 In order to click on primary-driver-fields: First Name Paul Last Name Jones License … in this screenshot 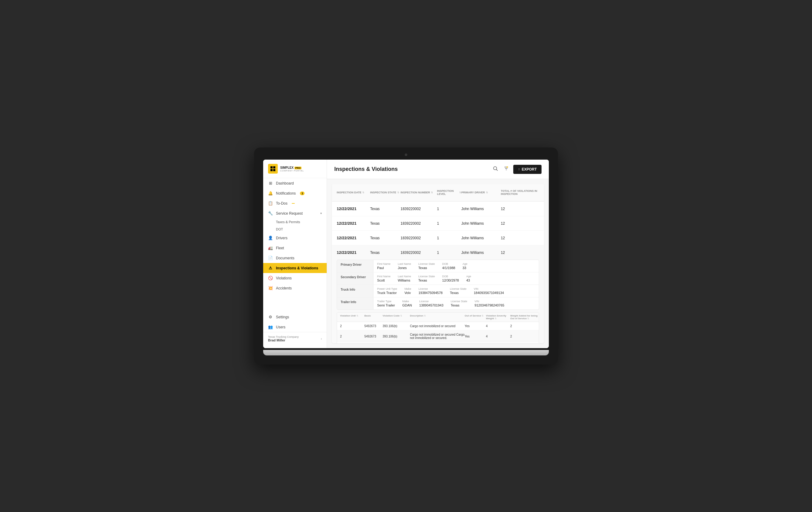, I will do `click(456, 266)`.